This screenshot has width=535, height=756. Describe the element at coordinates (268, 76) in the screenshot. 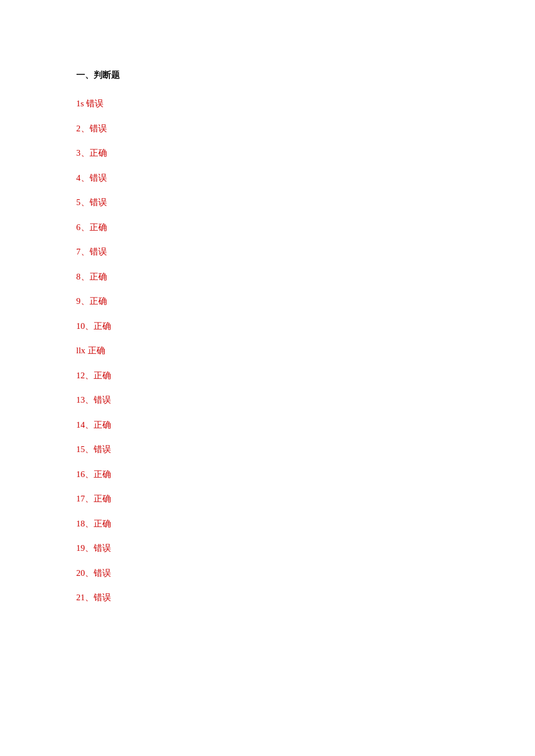

I see `section-title: 一、判断题` at that location.